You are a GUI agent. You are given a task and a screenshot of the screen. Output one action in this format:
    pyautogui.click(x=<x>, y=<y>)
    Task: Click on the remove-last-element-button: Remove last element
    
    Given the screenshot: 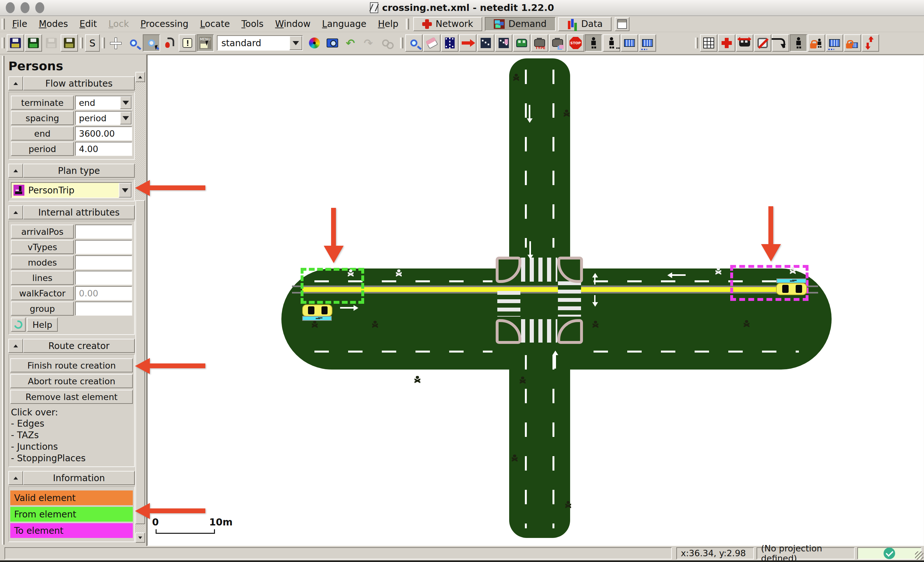 What is the action you would take?
    pyautogui.click(x=71, y=397)
    